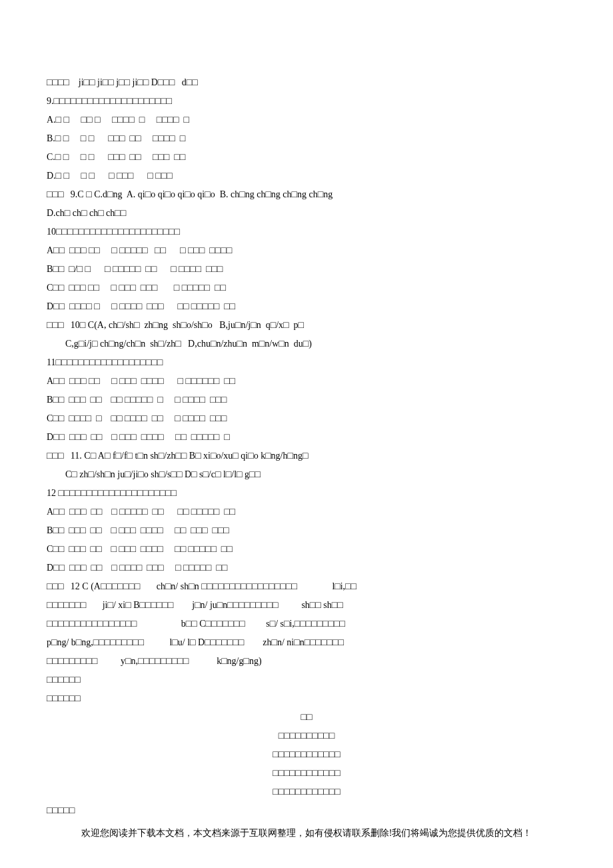  I want to click on q12-ans5: □□□□□□□□□ y□n,□□□□□□□□□ k□ng/g□ng), so click(306, 661).